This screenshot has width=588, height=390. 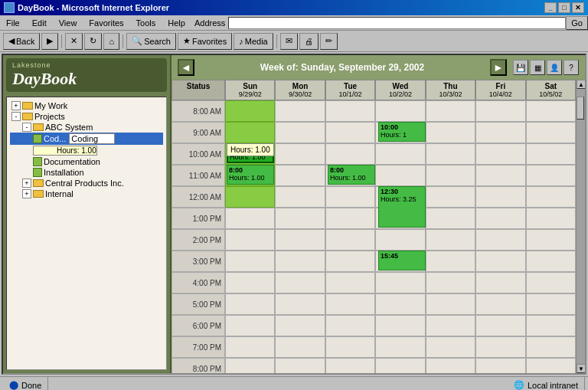 What do you see at coordinates (329, 41) in the screenshot?
I see `edit-button: ✏` at bounding box center [329, 41].